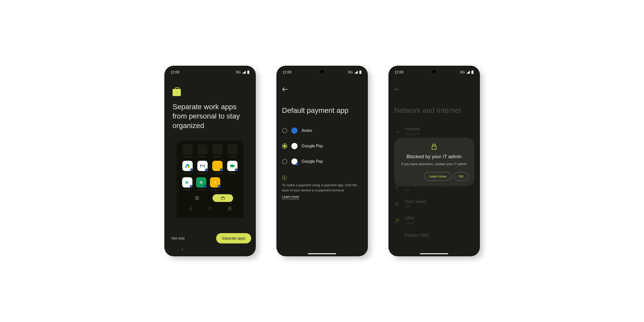 Image resolution: width=644 pixels, height=322 pixels. I want to click on learn-more-button: Learn more, so click(438, 176).